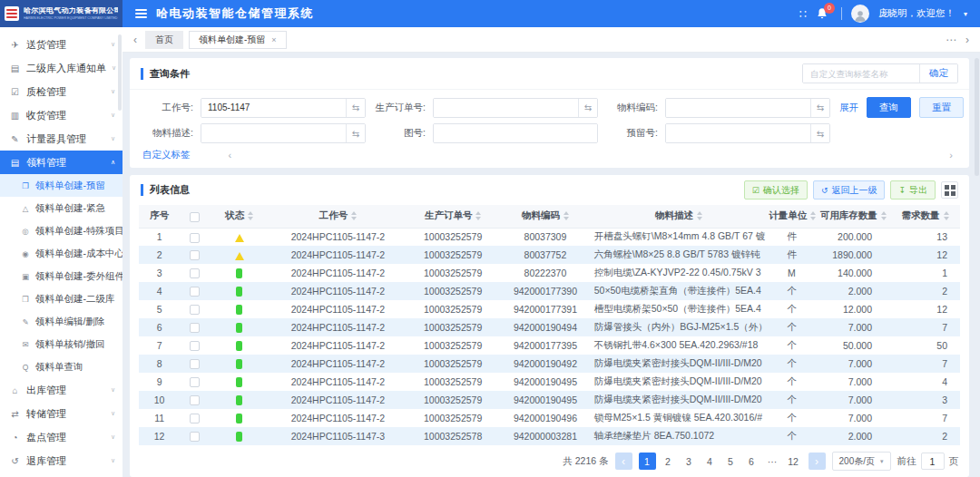  Describe the element at coordinates (949, 190) in the screenshot. I see `column-settings-icon` at that location.